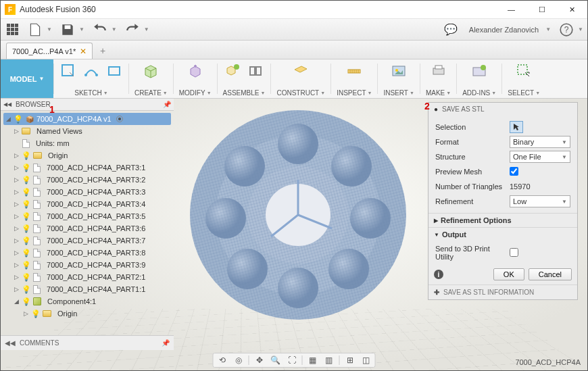 This screenshot has width=588, height=371. I want to click on tree-part: ▷💡 7000_ACD_HCP4A_PART2:1, so click(87, 277).